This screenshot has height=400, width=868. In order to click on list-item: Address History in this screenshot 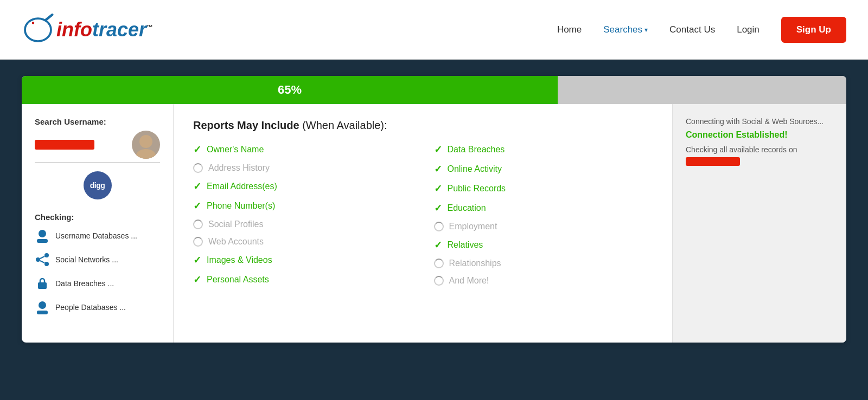, I will do `click(303, 168)`.